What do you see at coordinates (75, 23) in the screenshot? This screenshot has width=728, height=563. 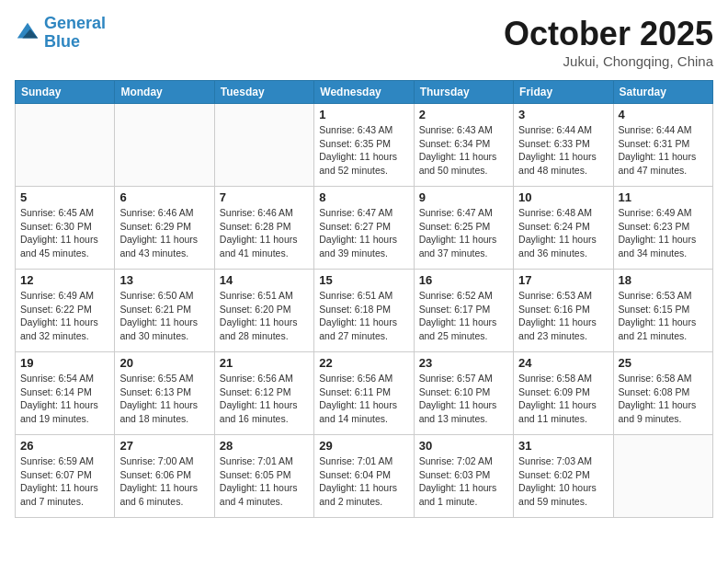 I see `logo-line1: General` at bounding box center [75, 23].